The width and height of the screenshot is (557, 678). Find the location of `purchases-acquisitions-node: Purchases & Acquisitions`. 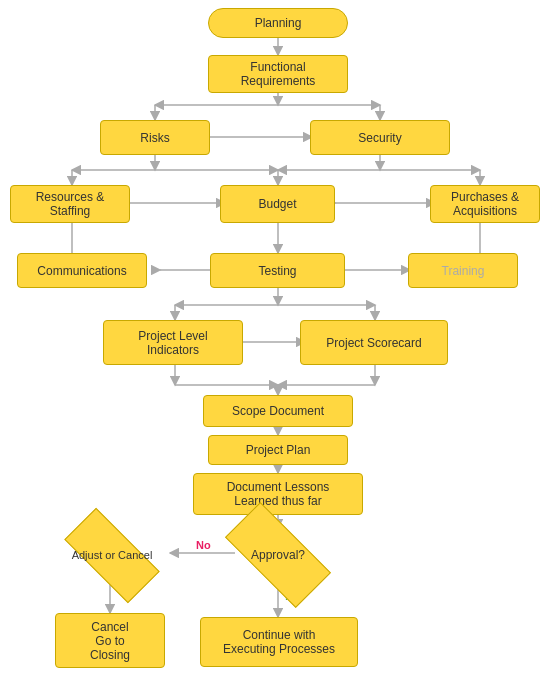

purchases-acquisitions-node: Purchases & Acquisitions is located at coordinates (485, 204).